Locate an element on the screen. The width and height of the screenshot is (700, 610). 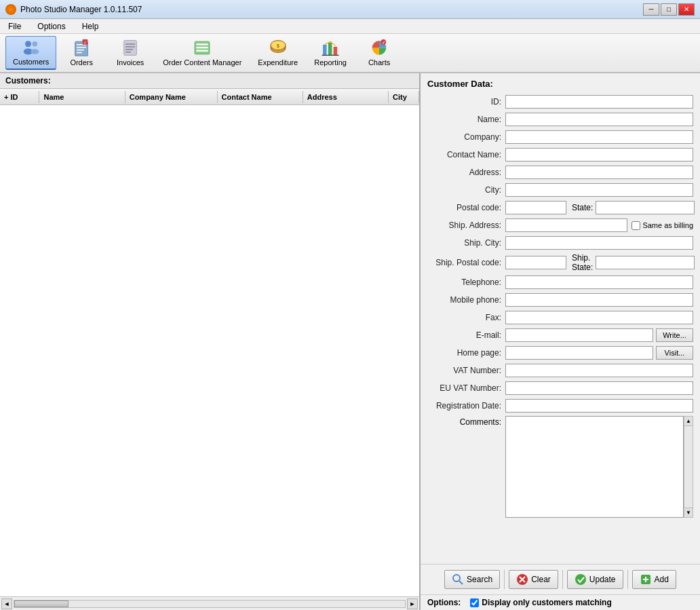
field-row-eu-vat: EU VAT Number: is located at coordinates (560, 388).